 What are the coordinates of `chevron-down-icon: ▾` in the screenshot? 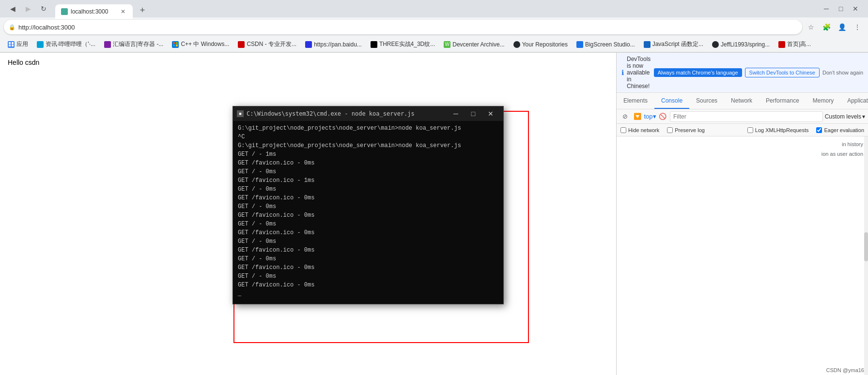 It's located at (655, 116).